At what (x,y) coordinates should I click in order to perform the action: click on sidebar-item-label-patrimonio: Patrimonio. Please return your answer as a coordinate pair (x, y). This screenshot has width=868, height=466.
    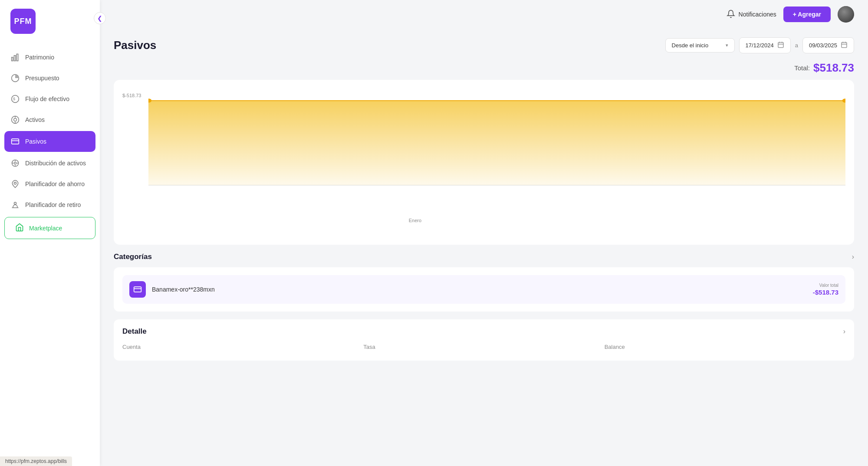
    Looking at the image, I should click on (40, 57).